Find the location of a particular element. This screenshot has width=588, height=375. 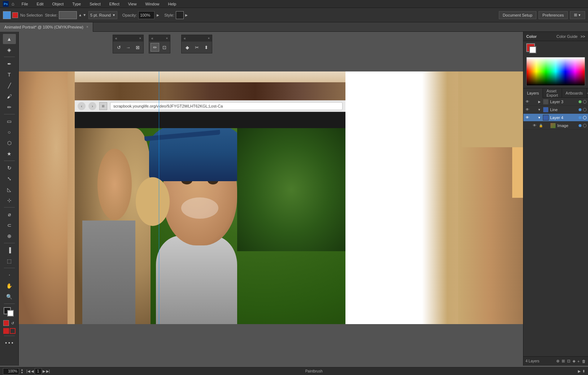

new-layer-icon: + is located at coordinates (579, 361).